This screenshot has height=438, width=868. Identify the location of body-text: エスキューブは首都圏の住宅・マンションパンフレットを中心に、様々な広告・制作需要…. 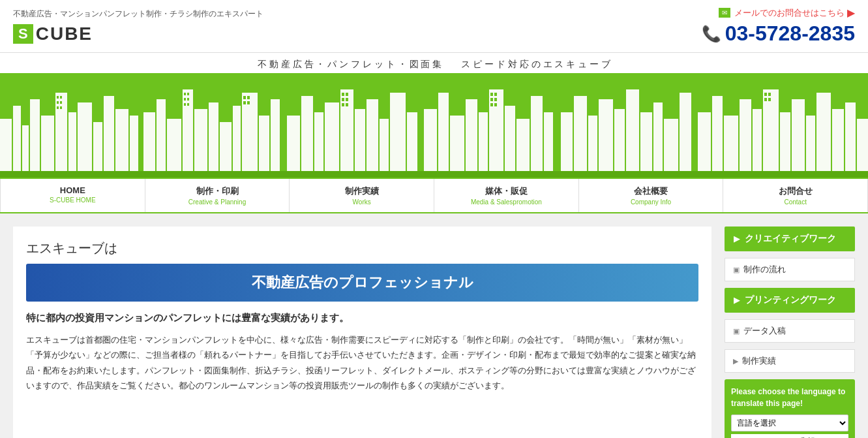
(363, 363).